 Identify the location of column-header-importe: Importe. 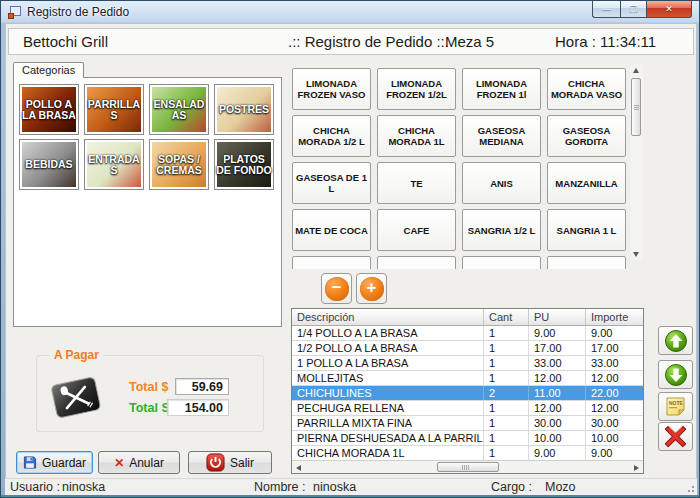
(614, 317).